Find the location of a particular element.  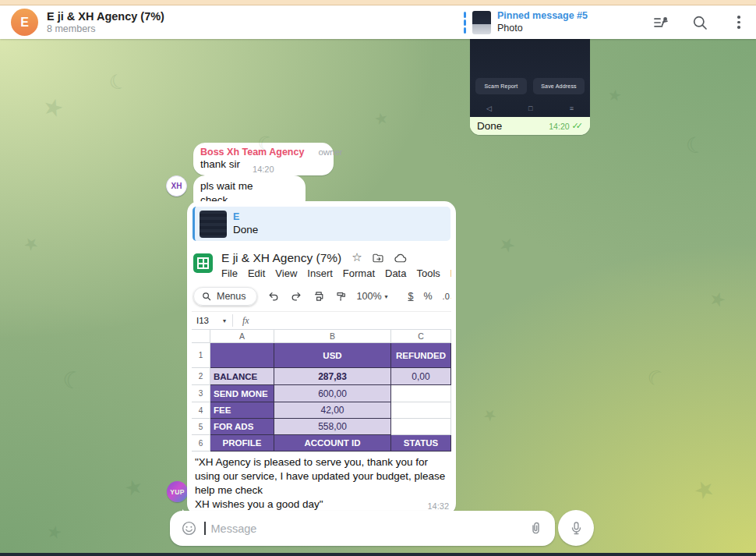

redo-icon is located at coordinates (296, 296).